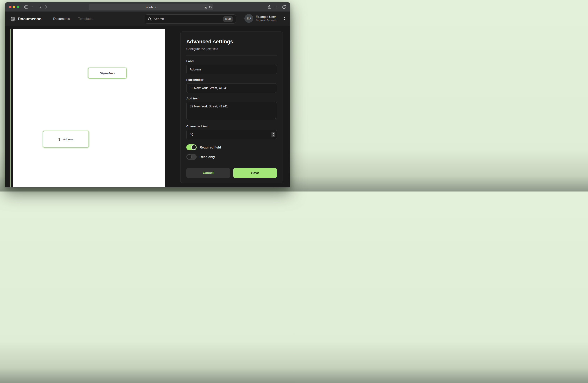 Image resolution: width=588 pixels, height=383 pixels. I want to click on label-field-label: Label, so click(232, 61).